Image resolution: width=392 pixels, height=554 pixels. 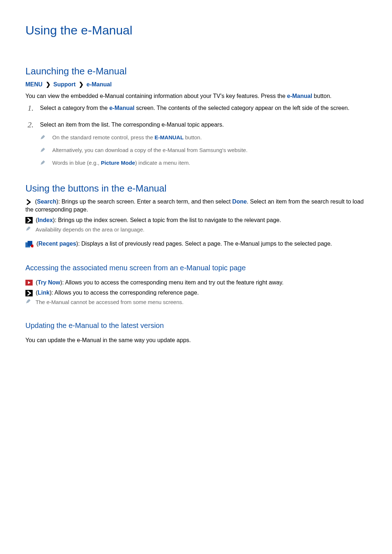 I want to click on feature-label: Search, so click(x=46, y=202).